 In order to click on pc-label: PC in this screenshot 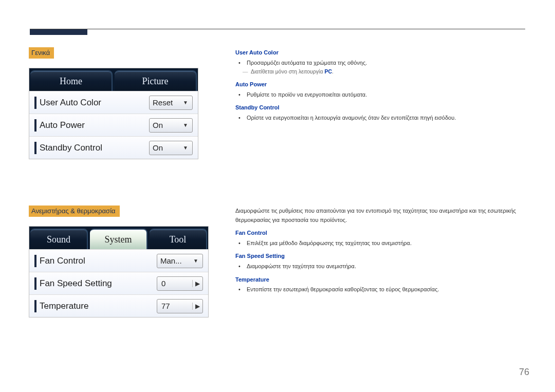, I will do `click(328, 71)`.